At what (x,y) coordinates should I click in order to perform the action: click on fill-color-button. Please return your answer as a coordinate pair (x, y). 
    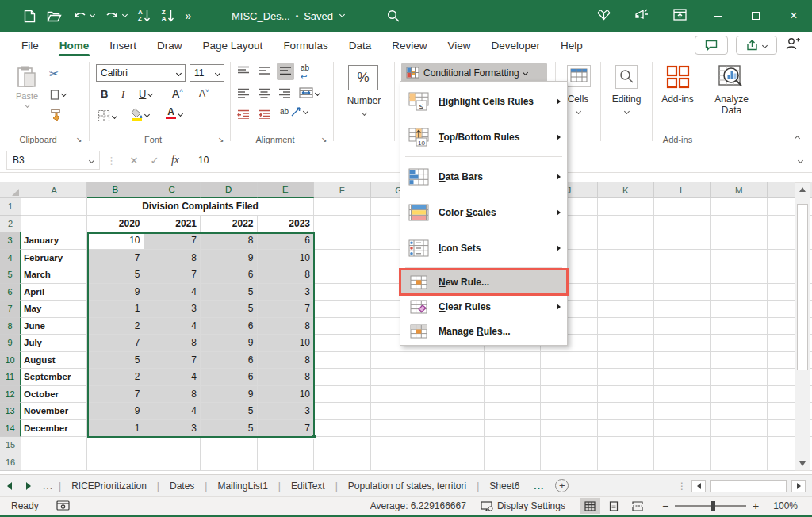
    Looking at the image, I should click on (140, 114).